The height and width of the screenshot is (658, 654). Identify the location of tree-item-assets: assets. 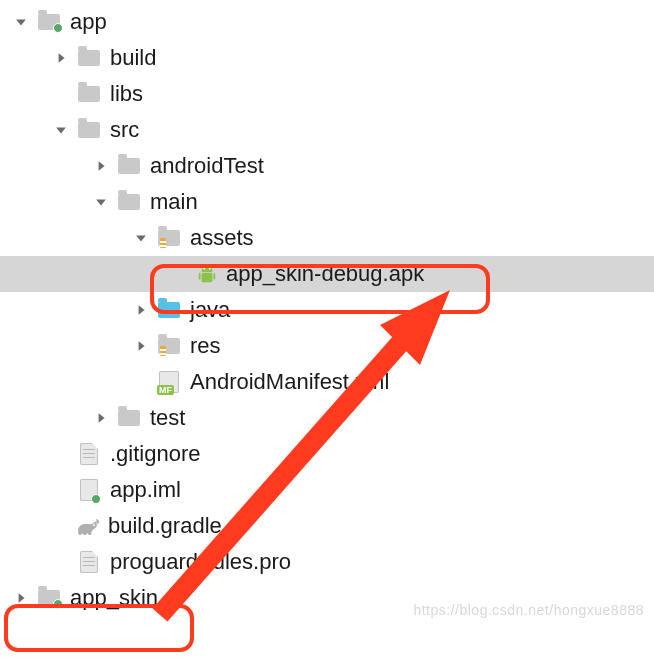
(327, 238).